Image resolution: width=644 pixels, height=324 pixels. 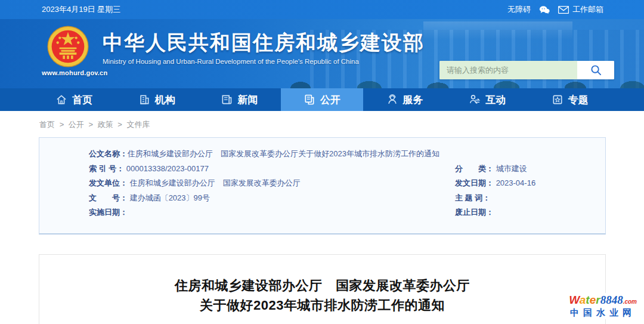 What do you see at coordinates (233, 50) in the screenshot?
I see `site-brand: www.mohurd.gov.cn 中华人民共和国住房和城乡建设部 Minist…` at bounding box center [233, 50].